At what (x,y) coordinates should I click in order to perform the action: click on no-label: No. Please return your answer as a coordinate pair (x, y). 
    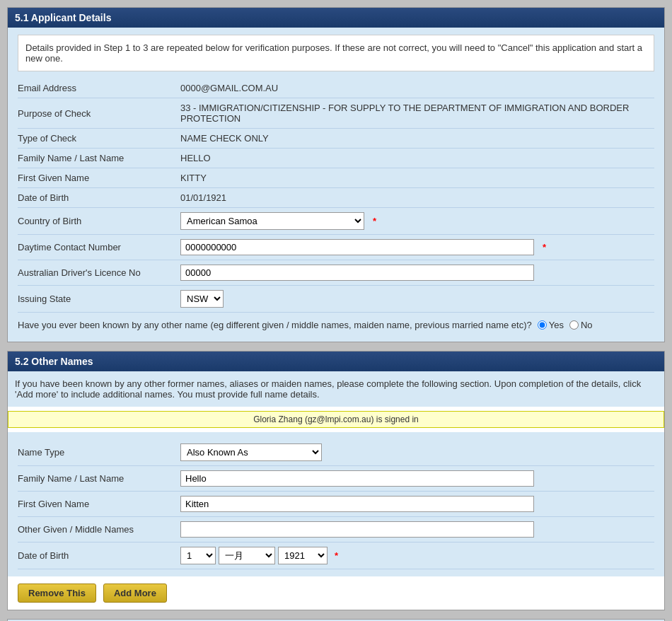
    Looking at the image, I should click on (587, 325).